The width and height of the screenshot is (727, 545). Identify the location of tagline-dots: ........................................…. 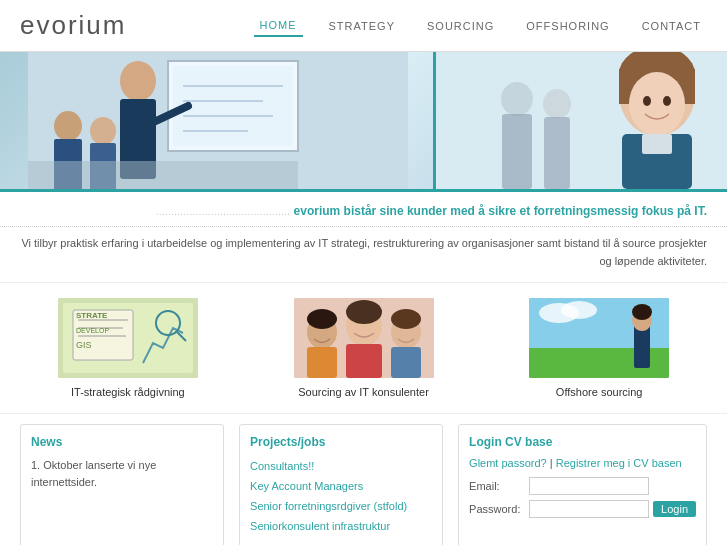
(223, 211).